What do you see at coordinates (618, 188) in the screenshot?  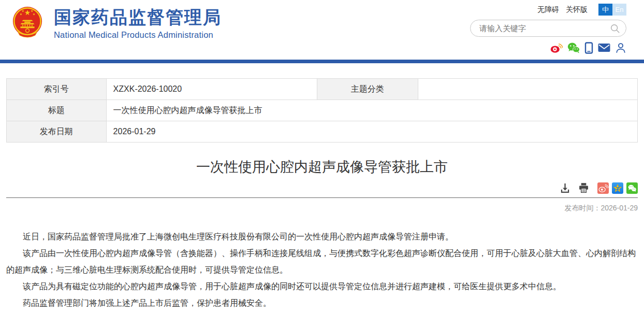 I see `share-group` at bounding box center [618, 188].